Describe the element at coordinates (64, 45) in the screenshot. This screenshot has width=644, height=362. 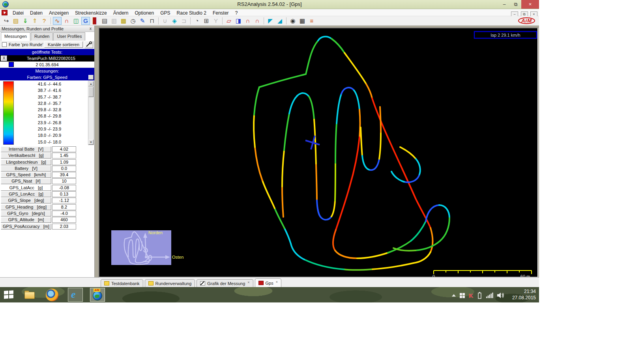
I see `sort-channels-button: Kanäle sortieren` at that location.